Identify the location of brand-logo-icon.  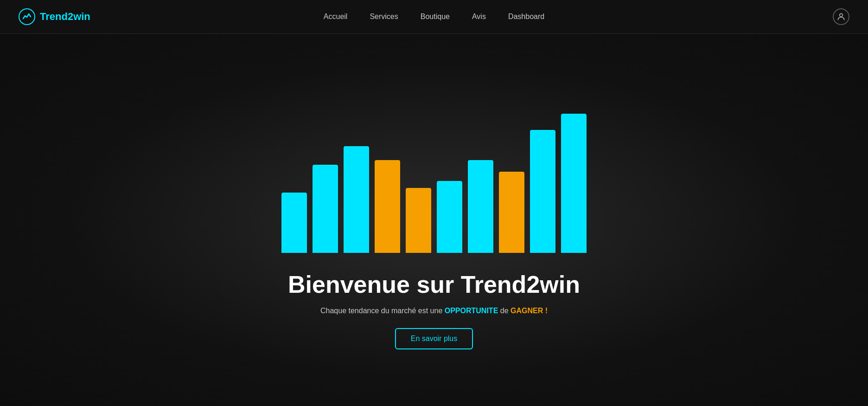
(27, 17).